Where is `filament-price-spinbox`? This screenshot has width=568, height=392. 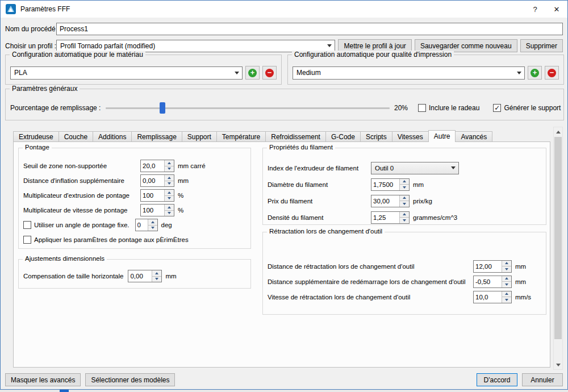 filament-price-spinbox is located at coordinates (390, 201).